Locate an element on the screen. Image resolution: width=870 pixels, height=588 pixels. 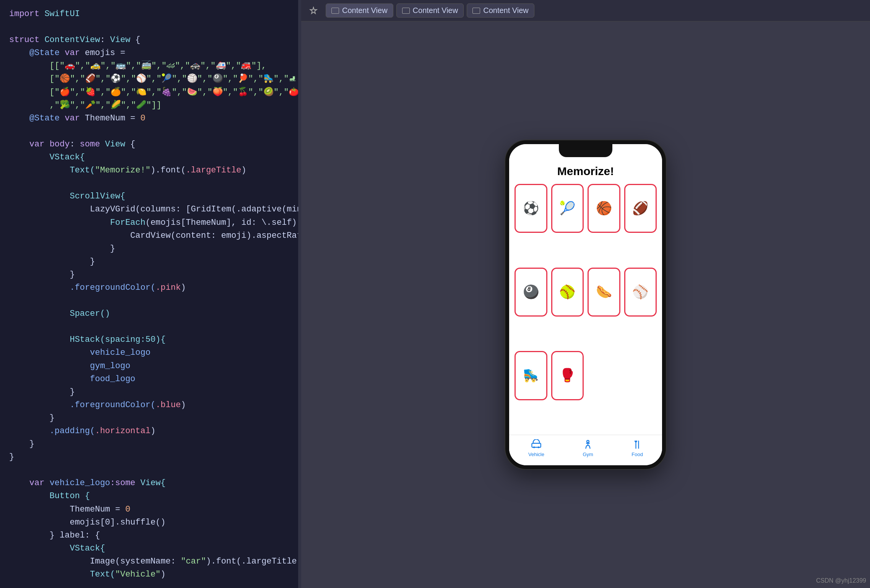
emoji-card: ⚽ is located at coordinates (531, 208).